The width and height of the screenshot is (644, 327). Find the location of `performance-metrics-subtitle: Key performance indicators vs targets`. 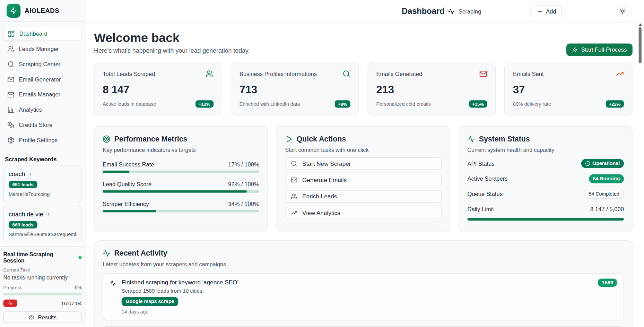

performance-metrics-subtitle: Key performance indicators vs targets is located at coordinates (181, 150).